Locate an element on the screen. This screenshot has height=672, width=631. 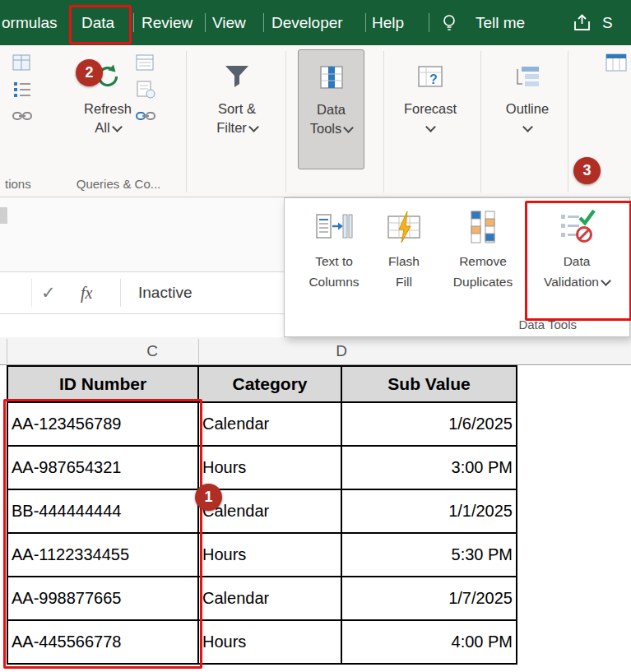
text-to-columns-label-1: Text to is located at coordinates (334, 262).